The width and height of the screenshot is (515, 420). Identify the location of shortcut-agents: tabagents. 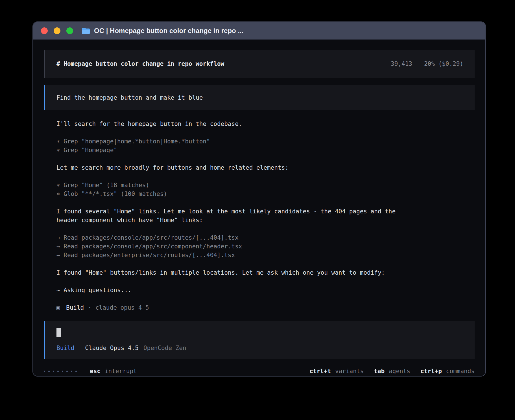
(392, 371).